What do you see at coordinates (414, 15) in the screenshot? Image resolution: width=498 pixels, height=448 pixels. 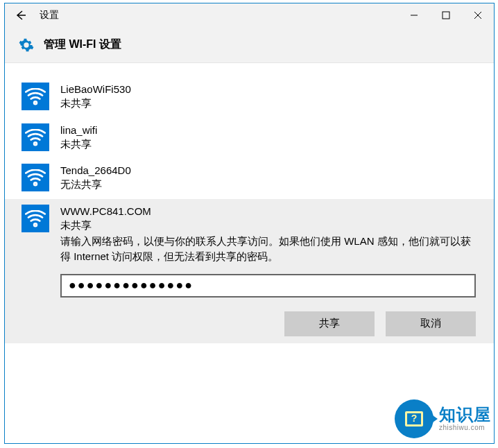 I see `minimize-button` at bounding box center [414, 15].